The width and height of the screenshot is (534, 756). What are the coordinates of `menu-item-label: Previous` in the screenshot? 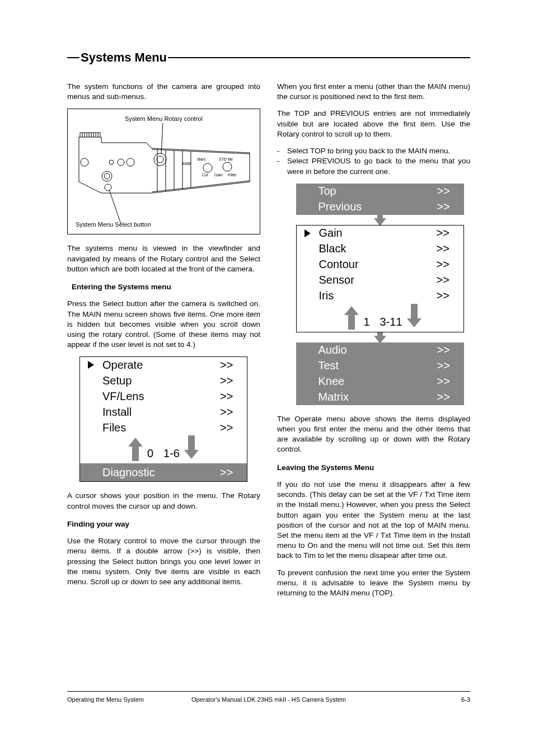 It's located at (374, 207).